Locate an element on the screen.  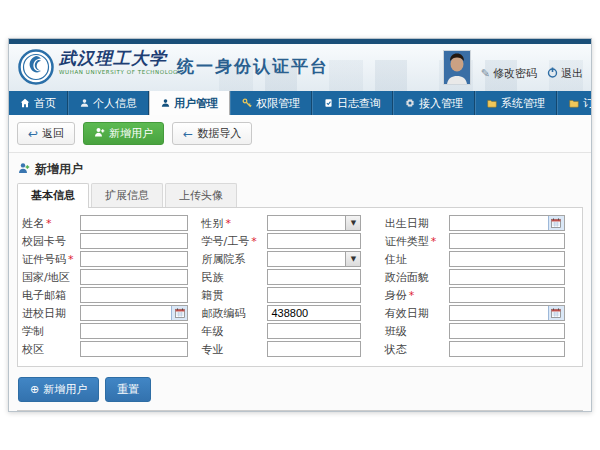
country-label-text: 国家/地区 is located at coordinates (46, 278).